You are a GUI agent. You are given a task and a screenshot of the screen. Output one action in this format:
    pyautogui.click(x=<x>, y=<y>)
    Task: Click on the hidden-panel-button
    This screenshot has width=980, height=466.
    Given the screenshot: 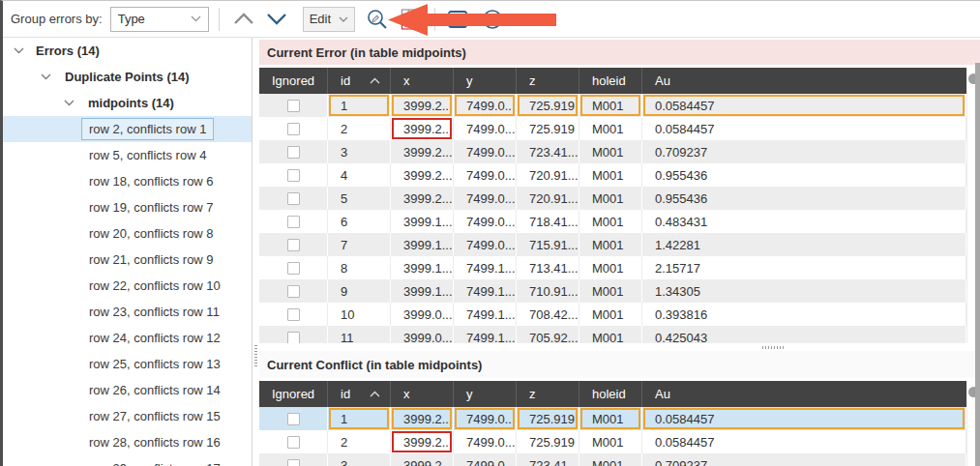 What is the action you would take?
    pyautogui.click(x=458, y=19)
    